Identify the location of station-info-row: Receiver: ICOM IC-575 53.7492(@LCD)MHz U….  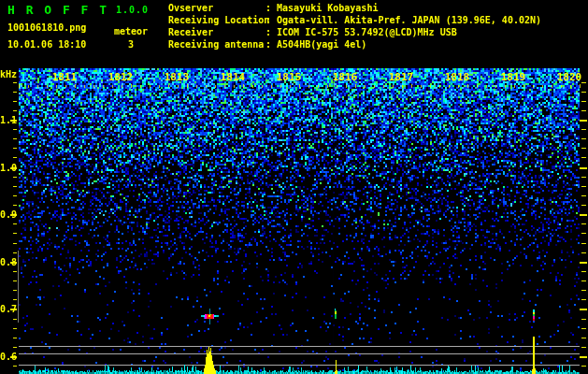
(355, 32).